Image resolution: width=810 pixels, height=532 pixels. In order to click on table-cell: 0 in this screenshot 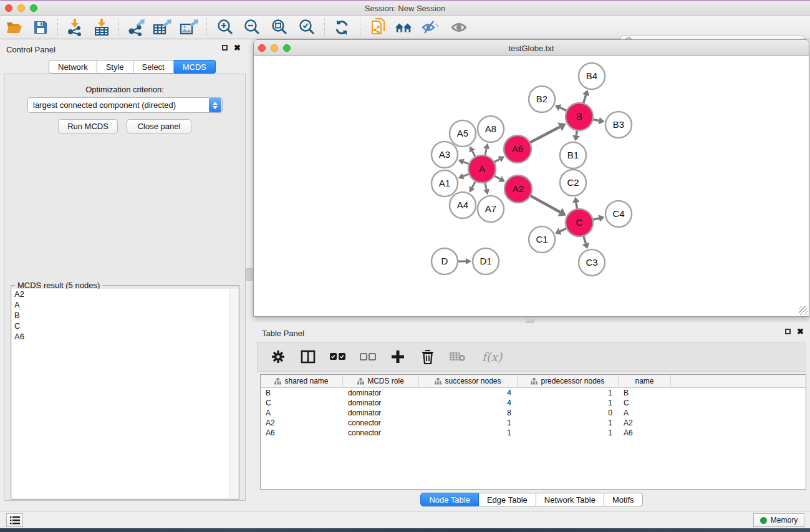, I will do `click(568, 413)`.